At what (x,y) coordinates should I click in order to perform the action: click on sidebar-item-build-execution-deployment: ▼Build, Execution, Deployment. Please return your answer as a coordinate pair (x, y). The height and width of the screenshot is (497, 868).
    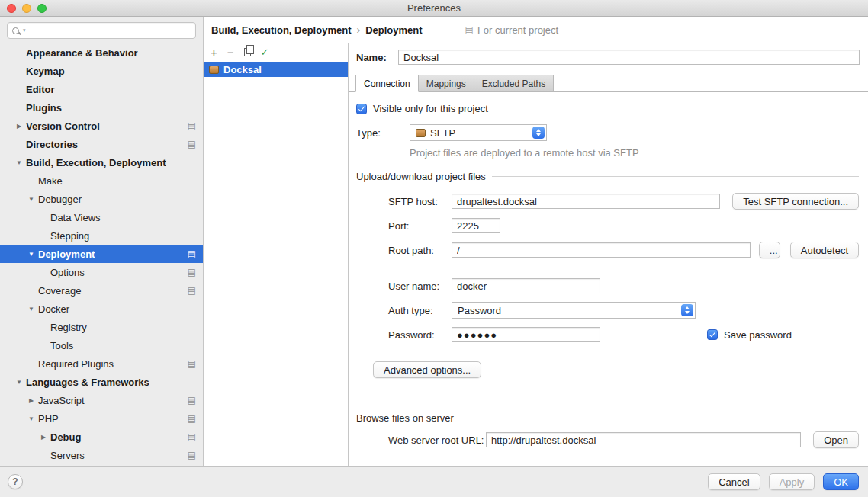
    Looking at the image, I should click on (101, 162).